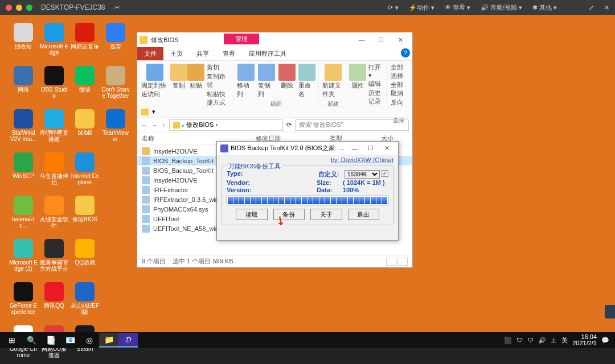  I want to click on desktop-icon: 斗鱼直播伴侣, so click(54, 169).